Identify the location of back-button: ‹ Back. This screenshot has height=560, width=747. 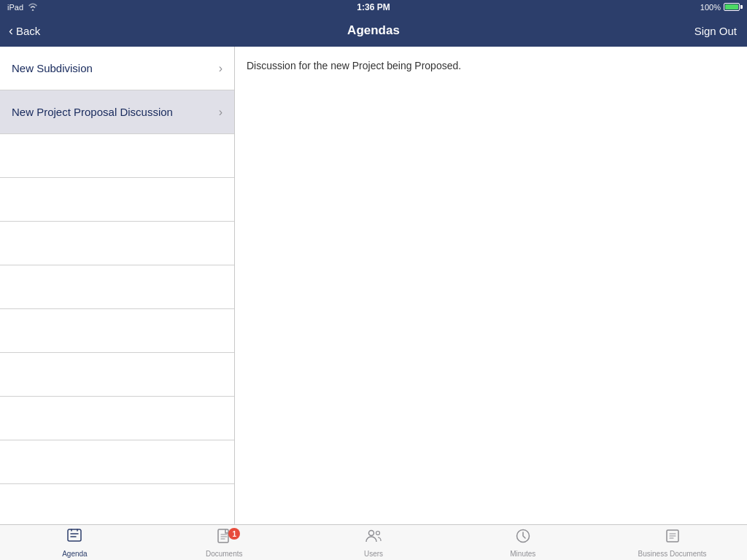
(25, 31).